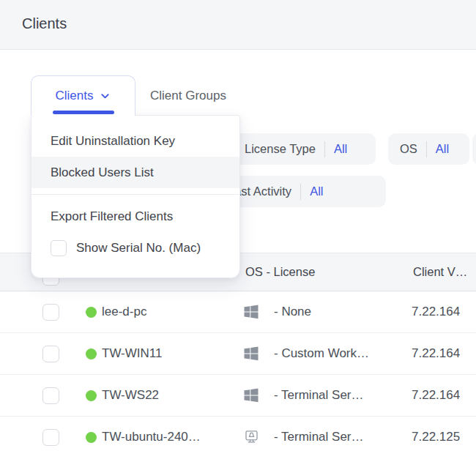 The width and height of the screenshot is (476, 451). I want to click on table-row: lee-d-pc - None 7.22.164, so click(238, 312).